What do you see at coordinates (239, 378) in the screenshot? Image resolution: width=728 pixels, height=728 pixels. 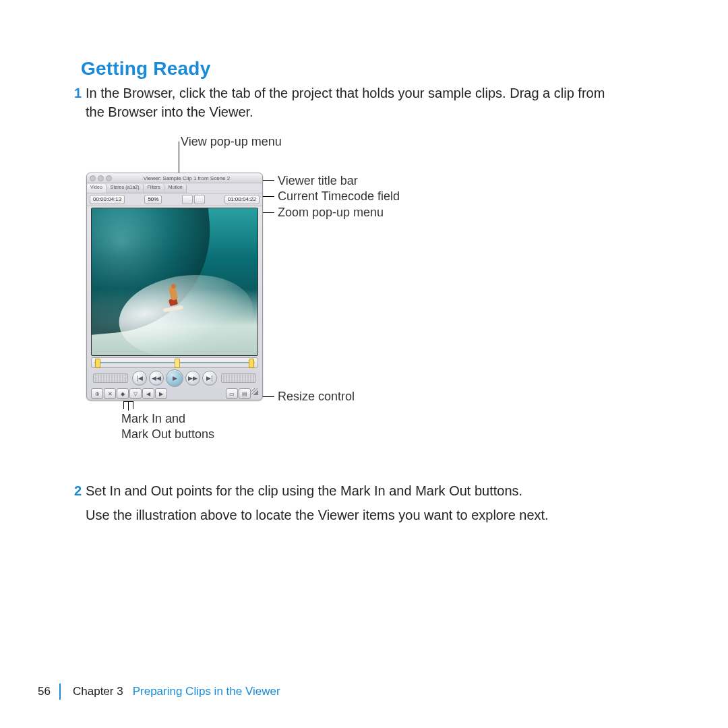 I see `jog-control` at bounding box center [239, 378].